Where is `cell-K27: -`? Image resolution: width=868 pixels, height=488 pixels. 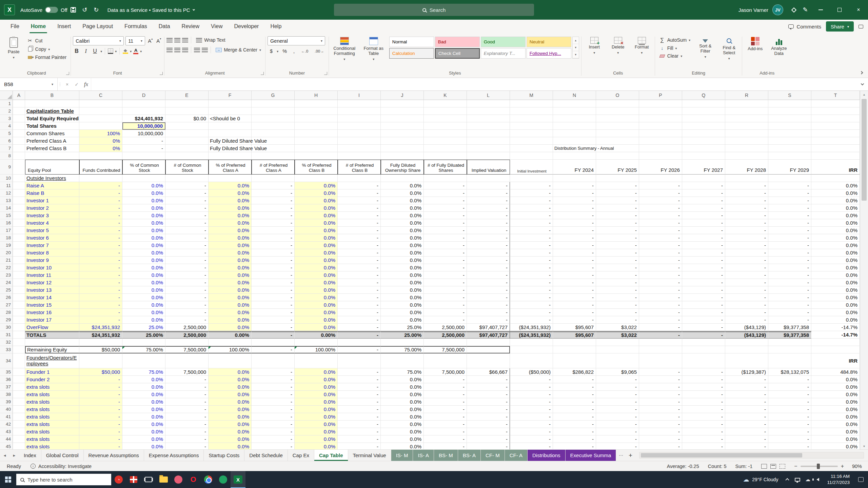 cell-K27: - is located at coordinates (446, 305).